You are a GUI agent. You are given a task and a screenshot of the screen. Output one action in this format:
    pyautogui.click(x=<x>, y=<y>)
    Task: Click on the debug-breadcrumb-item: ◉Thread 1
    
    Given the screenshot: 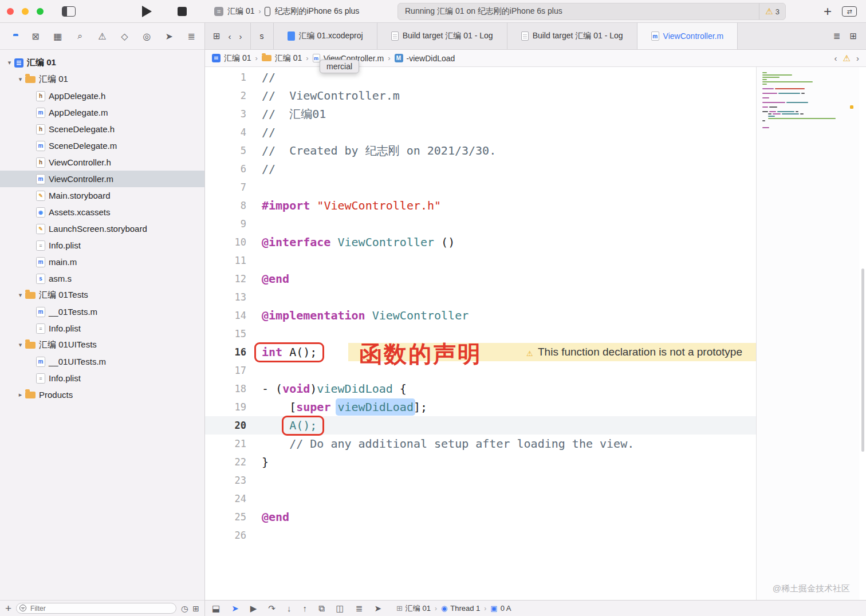 What is the action you would take?
    pyautogui.click(x=460, y=608)
    